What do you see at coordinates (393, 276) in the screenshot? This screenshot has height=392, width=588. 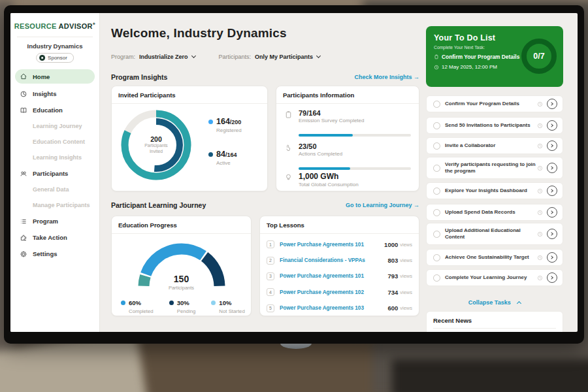 I see `views-count: 793` at bounding box center [393, 276].